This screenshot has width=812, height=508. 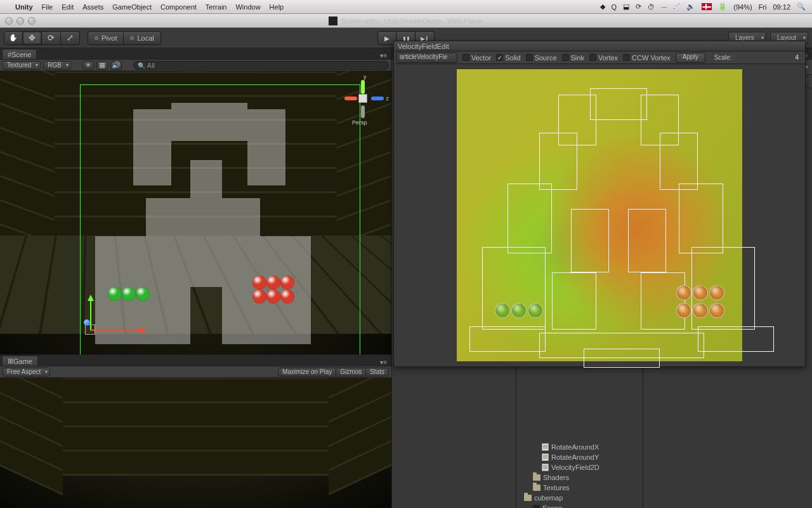 I want to click on vfe-apply-button: Apply, so click(x=690, y=58).